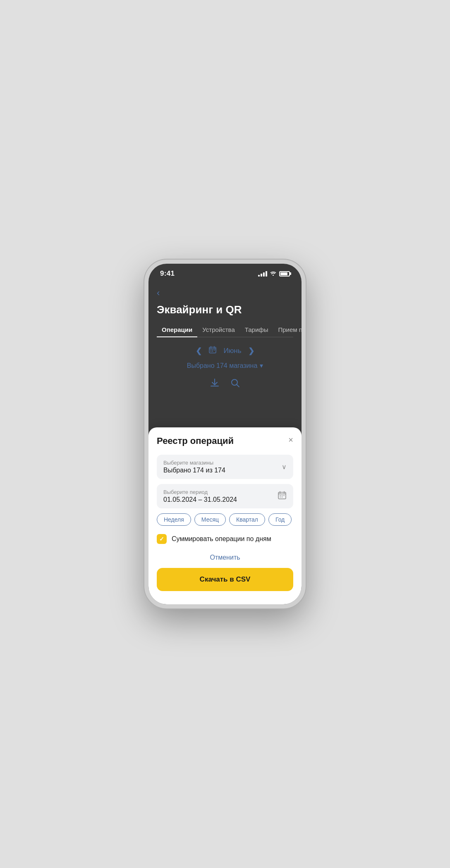 This screenshot has width=450, height=868. Describe the element at coordinates (219, 496) in the screenshot. I see `period-field-content: Выберите период 01.05.2024 – 31.05.2024` at that location.